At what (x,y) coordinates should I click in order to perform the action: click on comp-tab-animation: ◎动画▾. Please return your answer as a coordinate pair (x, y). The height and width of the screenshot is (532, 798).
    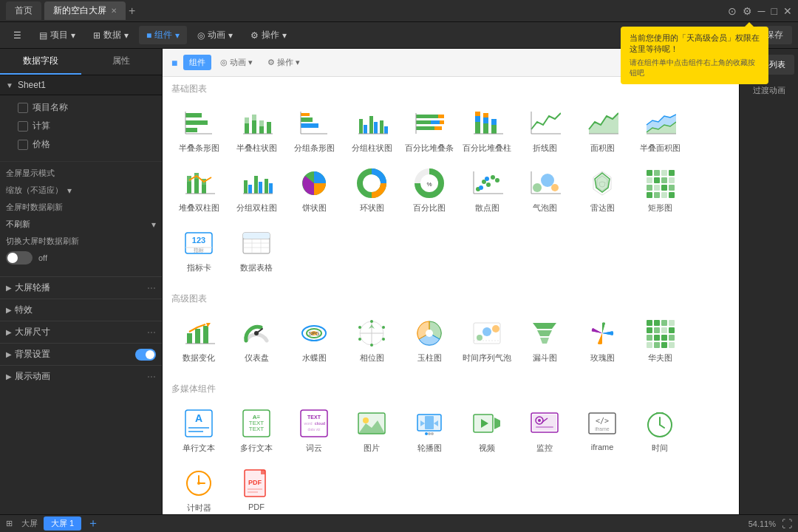
    Looking at the image, I should click on (236, 62).